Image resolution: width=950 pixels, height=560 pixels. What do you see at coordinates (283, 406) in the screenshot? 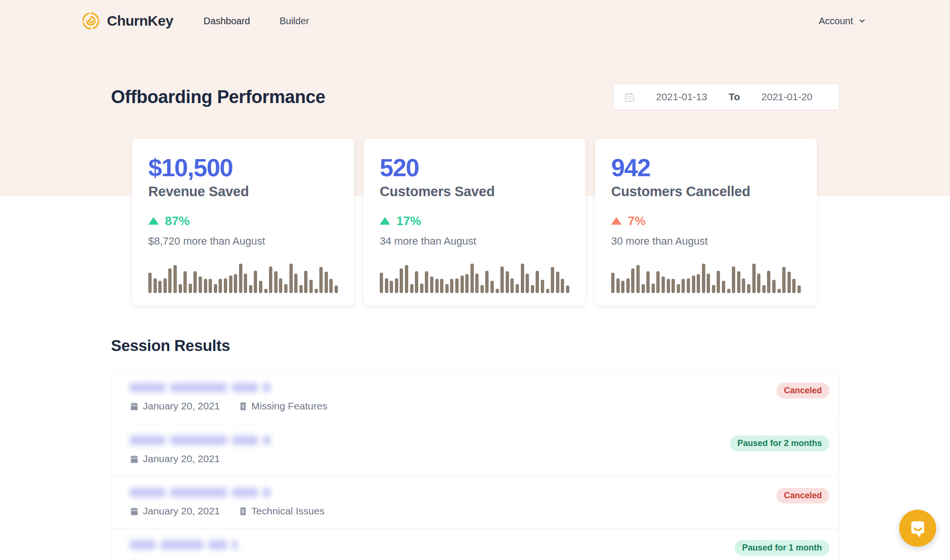
I see `session-reason: Missing Features` at bounding box center [283, 406].